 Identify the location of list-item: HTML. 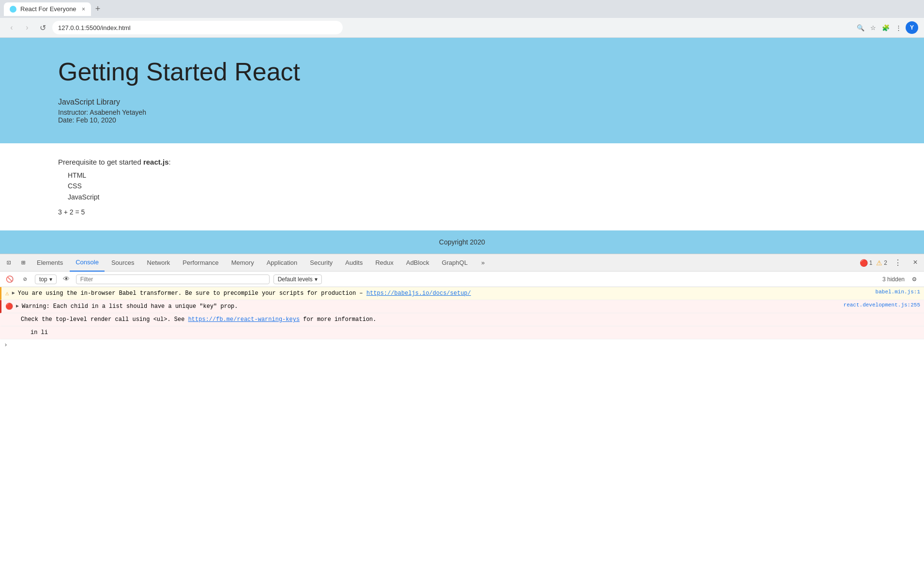
(467, 175).